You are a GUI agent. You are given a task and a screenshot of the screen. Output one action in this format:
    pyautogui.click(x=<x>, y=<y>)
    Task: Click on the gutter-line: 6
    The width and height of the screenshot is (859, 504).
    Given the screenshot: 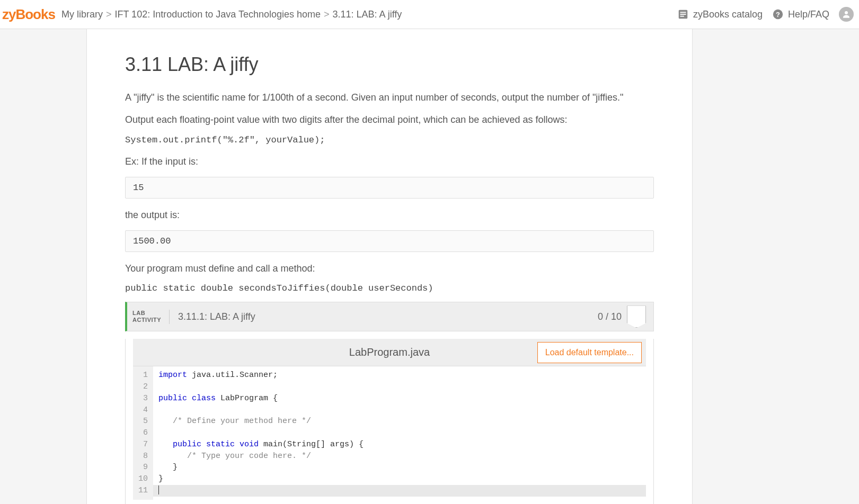 What is the action you would take?
    pyautogui.click(x=142, y=433)
    